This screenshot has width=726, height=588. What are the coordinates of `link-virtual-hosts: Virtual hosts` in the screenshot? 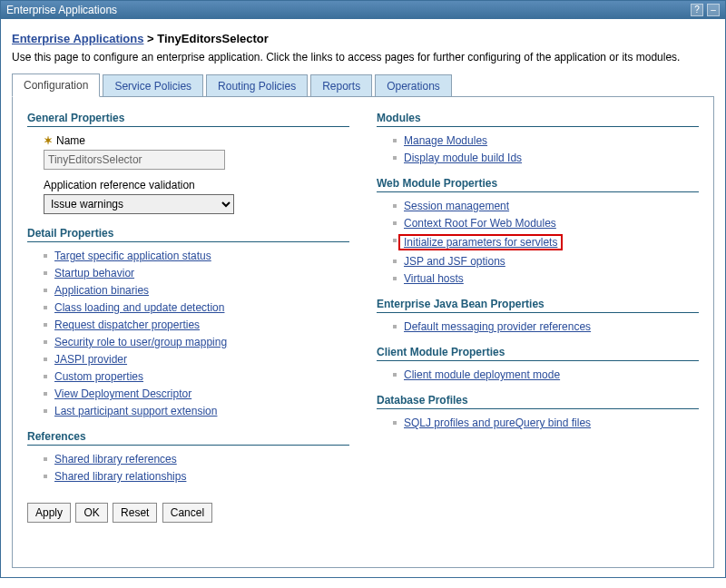 It's located at (434, 279).